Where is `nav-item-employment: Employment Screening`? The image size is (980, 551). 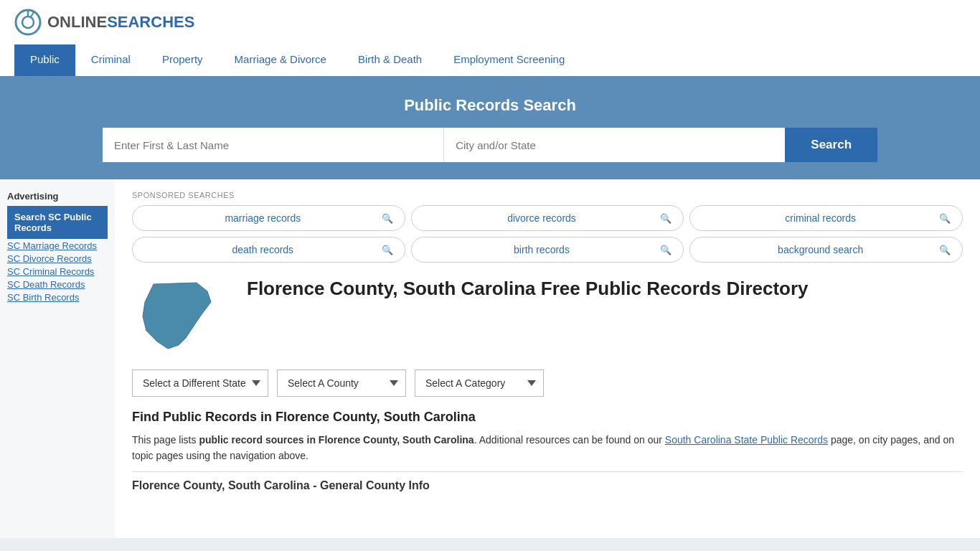 nav-item-employment: Employment Screening is located at coordinates (509, 60).